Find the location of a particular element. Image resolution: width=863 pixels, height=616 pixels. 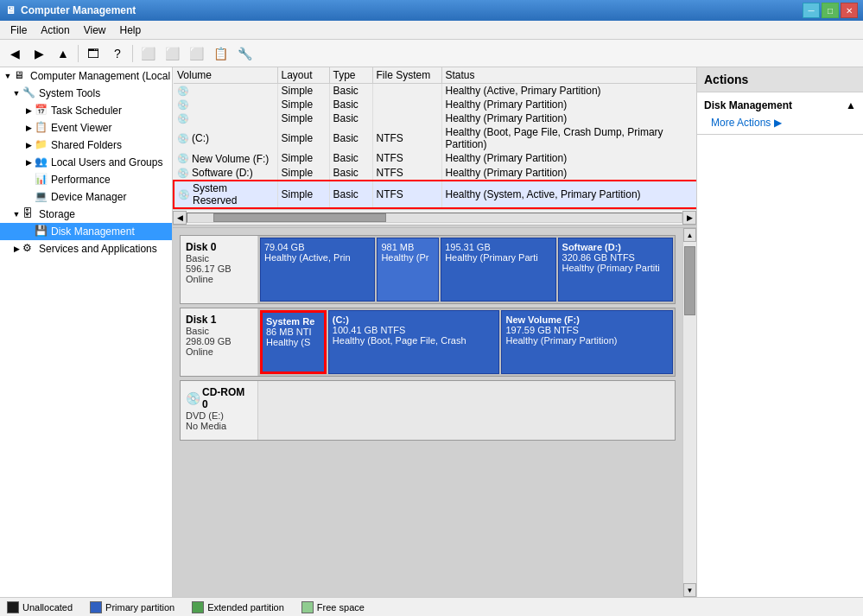

vscroll-down-button: ▼ is located at coordinates (689, 590).